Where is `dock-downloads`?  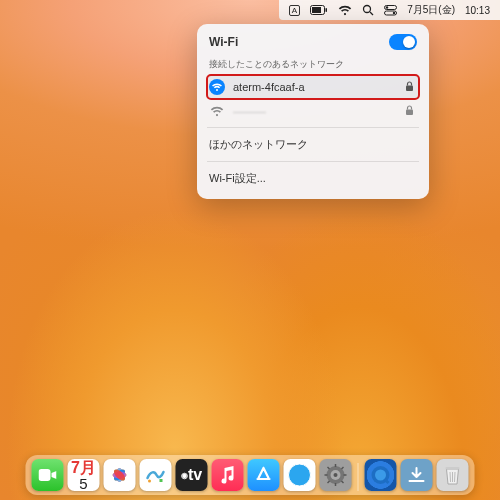 dock-downloads is located at coordinates (417, 475).